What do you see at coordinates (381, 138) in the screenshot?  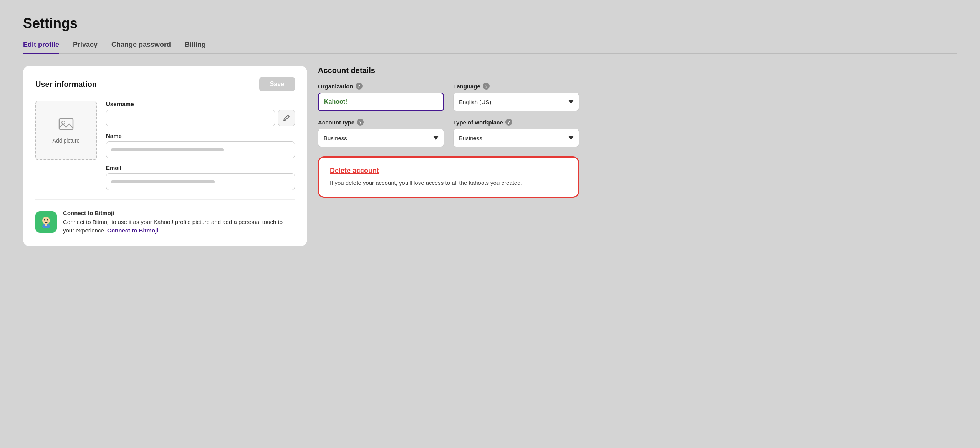 I see `account-type-select-wrapper: Business` at bounding box center [381, 138].